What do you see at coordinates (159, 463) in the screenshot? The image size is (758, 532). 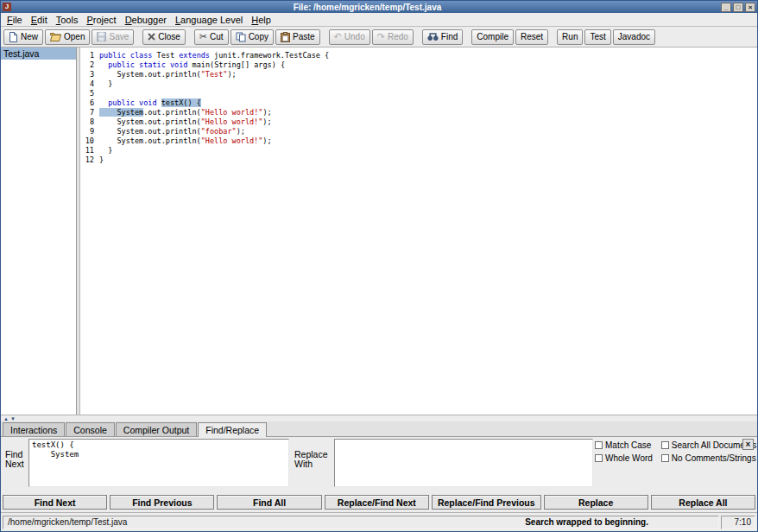 I see `find-field: testX() { System` at bounding box center [159, 463].